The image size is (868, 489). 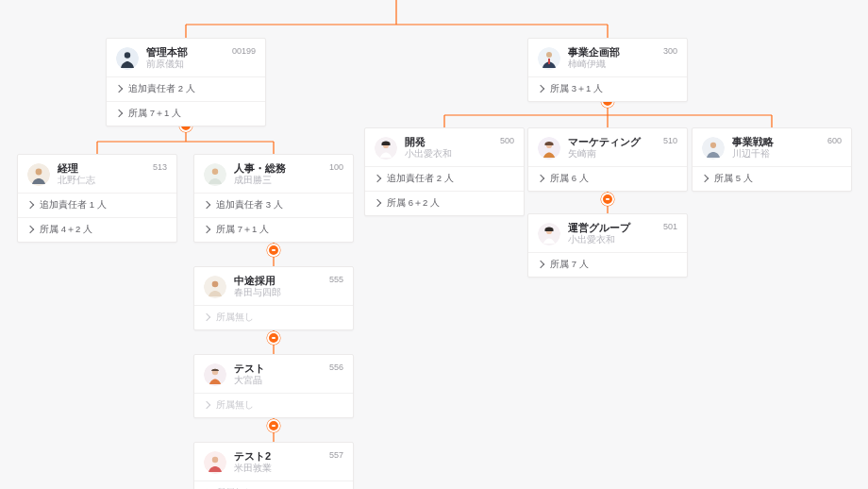 What do you see at coordinates (608, 264) in the screenshot?
I see `members-row: 所属 7 人` at bounding box center [608, 264].